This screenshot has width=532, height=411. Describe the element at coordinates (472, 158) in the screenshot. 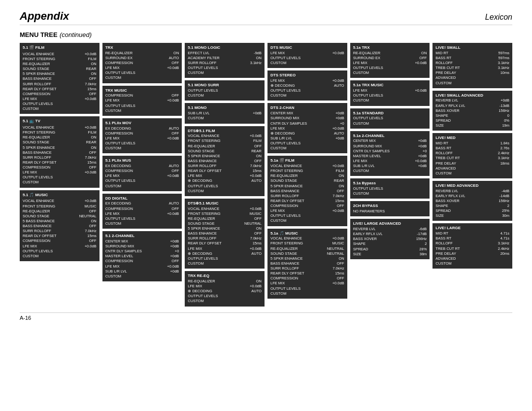

I see `row: TREB CUT RT3.1kHz` at that location.